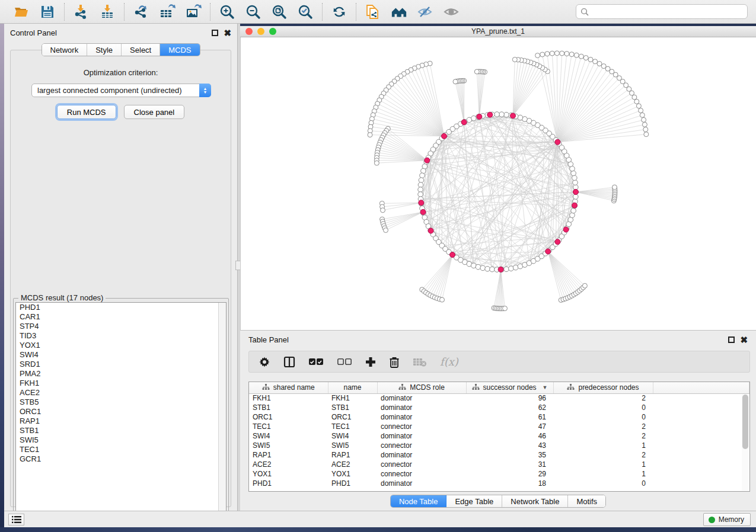  Describe the element at coordinates (399, 12) in the screenshot. I see `first-neighbors-icon` at that location.